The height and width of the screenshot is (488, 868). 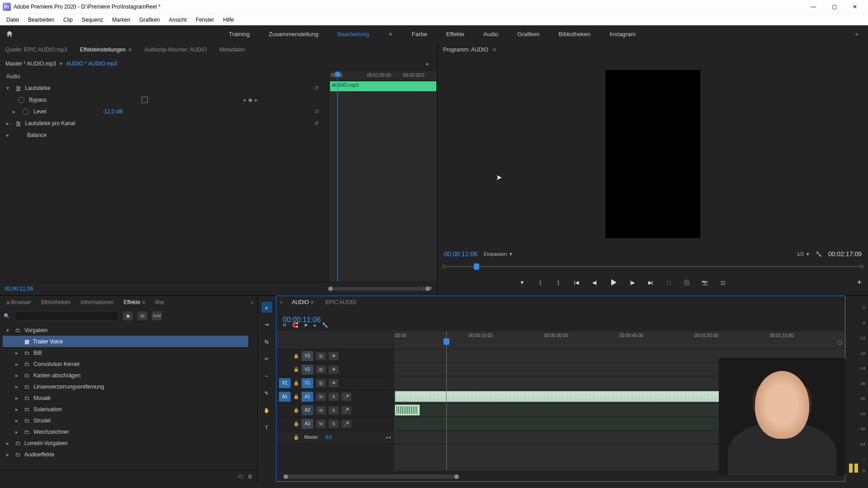 What do you see at coordinates (859, 283) in the screenshot?
I see `button-editor-add: +` at bounding box center [859, 283].